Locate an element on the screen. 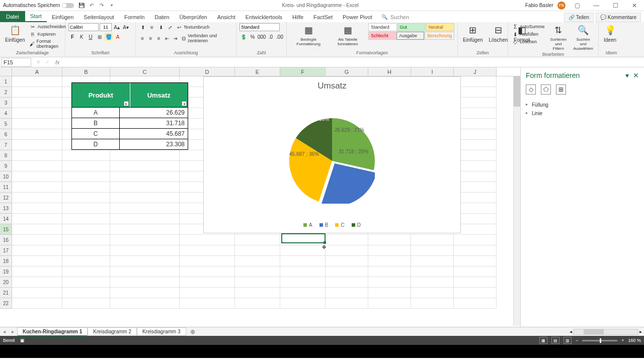 The height and width of the screenshot is (362, 644). align-top-icon: ⬆ is located at coordinates (143, 27).